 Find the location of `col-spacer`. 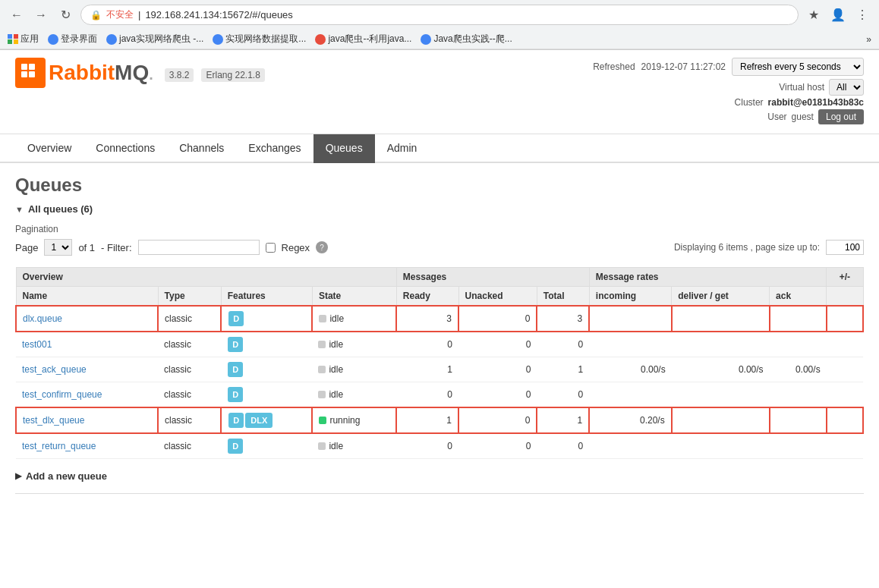

col-spacer is located at coordinates (845, 297).